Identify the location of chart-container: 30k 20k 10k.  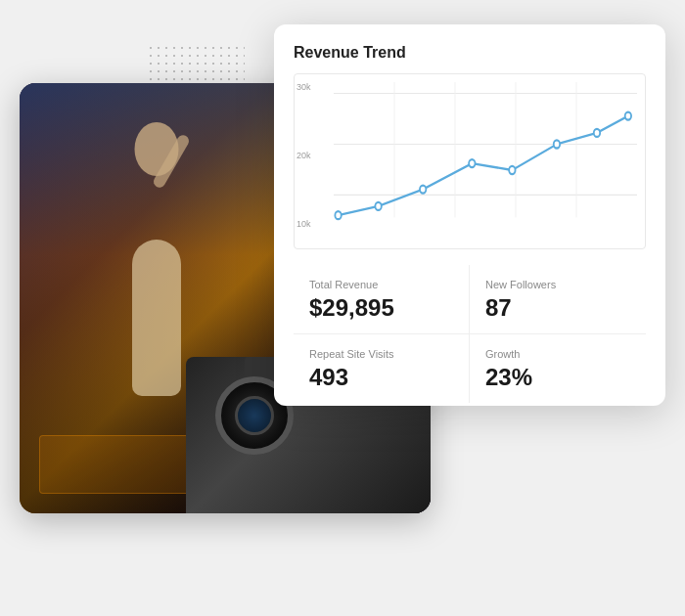
(470, 161).